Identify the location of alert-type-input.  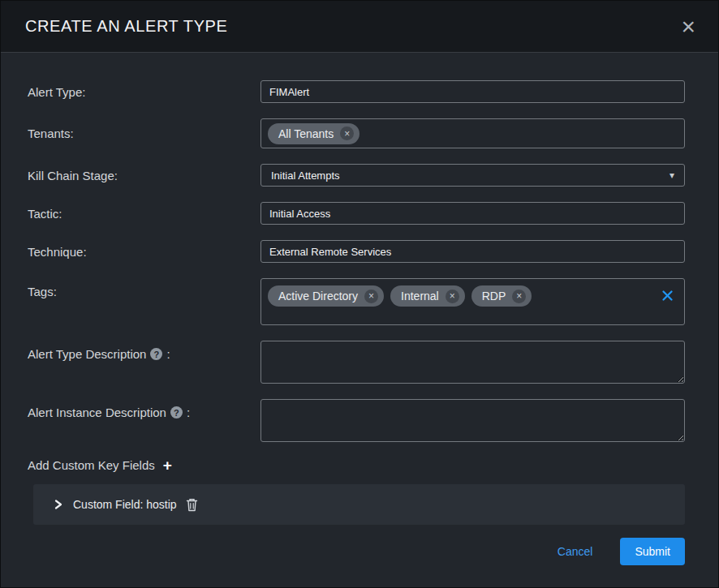
(472, 92).